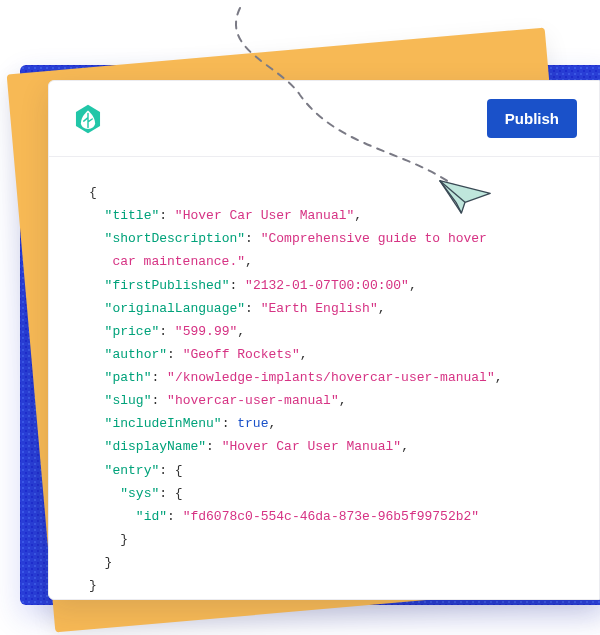 The height and width of the screenshot is (635, 600). I want to click on key-author: "author", so click(136, 354).